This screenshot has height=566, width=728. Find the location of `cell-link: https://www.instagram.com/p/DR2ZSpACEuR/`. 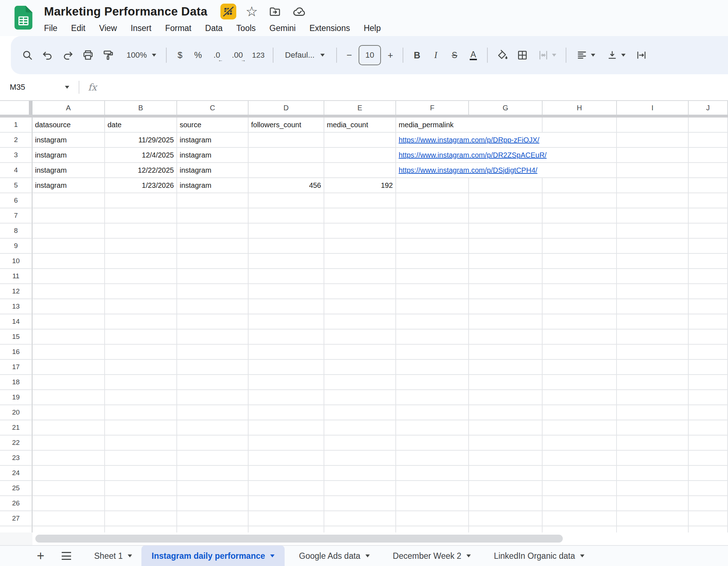

cell-link: https://www.instagram.com/p/DR2ZSpACEuR/ is located at coordinates (473, 155).